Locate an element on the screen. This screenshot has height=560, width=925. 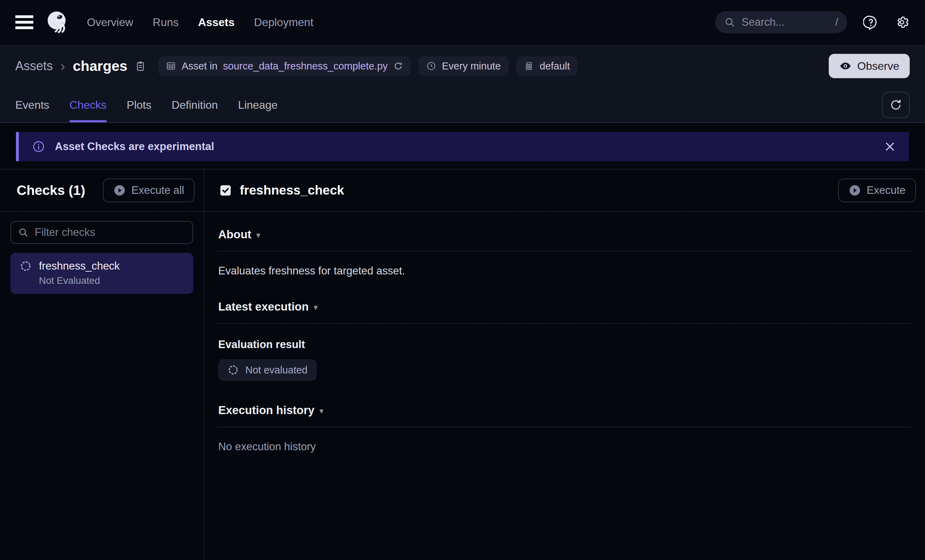
execution-history-empty: No execution history is located at coordinates (564, 447).